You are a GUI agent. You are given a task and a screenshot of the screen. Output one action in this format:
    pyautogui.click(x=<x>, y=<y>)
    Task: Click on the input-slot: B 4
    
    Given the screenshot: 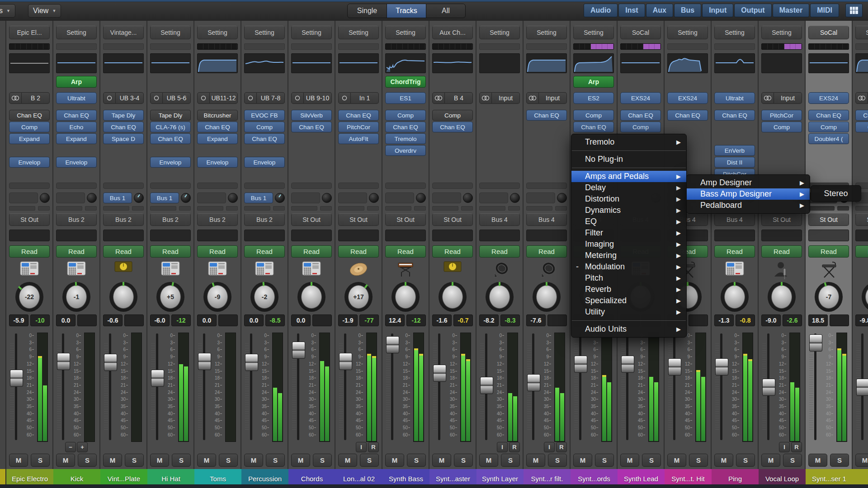 What is the action you would take?
    pyautogui.click(x=453, y=98)
    